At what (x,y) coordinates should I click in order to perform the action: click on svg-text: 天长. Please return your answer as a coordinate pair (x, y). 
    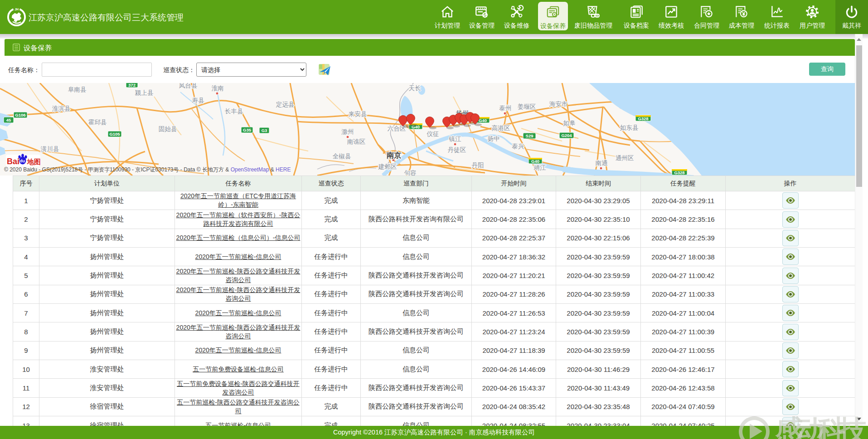
    Looking at the image, I should click on (415, 88).